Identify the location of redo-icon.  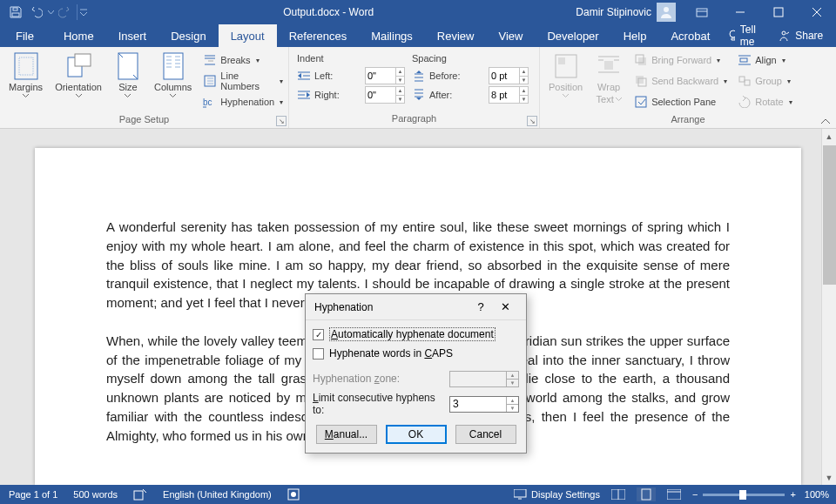
(64, 12).